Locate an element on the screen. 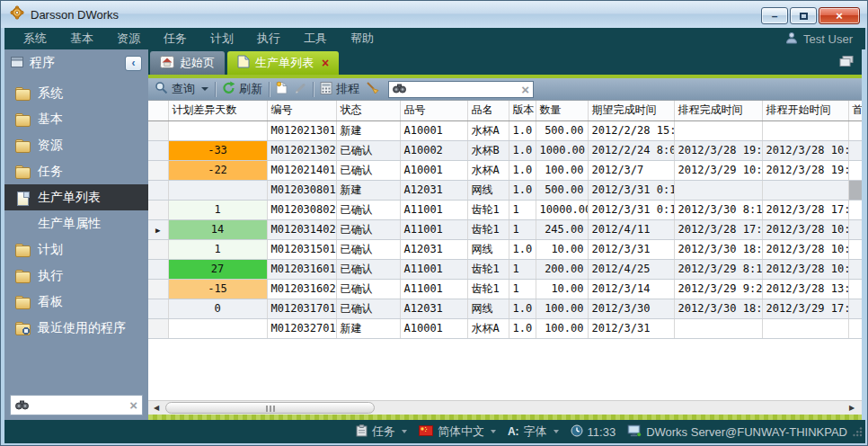  table-row-4: ▶ 1 M012030802 已确认 A11001 齿轮1 1 10000.00… is located at coordinates (505, 210).